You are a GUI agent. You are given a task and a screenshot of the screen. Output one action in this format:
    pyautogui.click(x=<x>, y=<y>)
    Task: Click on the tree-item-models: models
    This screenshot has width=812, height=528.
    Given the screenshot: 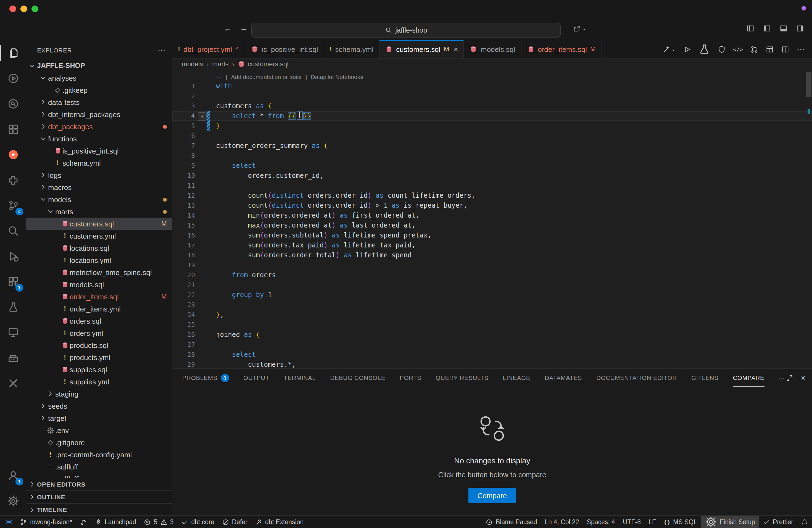 What is the action you would take?
    pyautogui.click(x=99, y=199)
    